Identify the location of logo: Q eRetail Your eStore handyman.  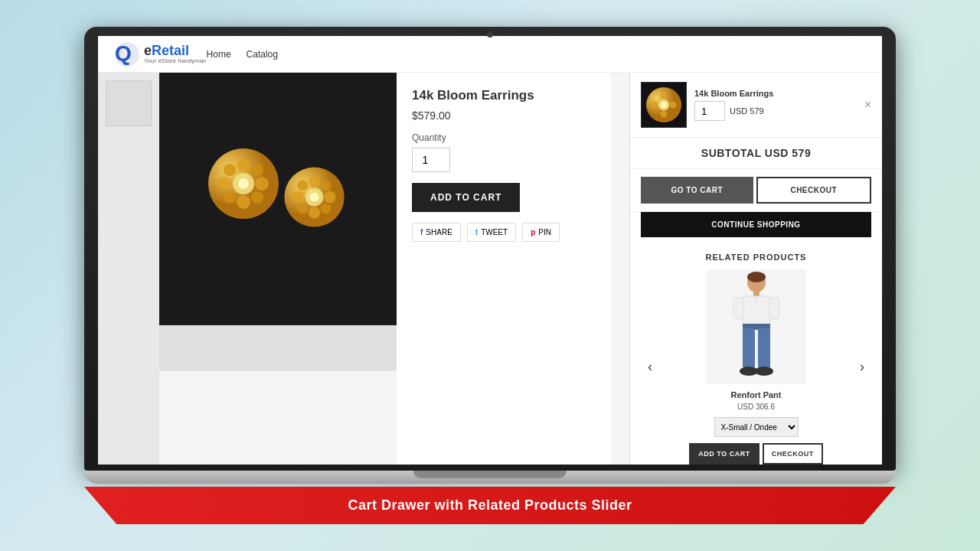
(160, 54).